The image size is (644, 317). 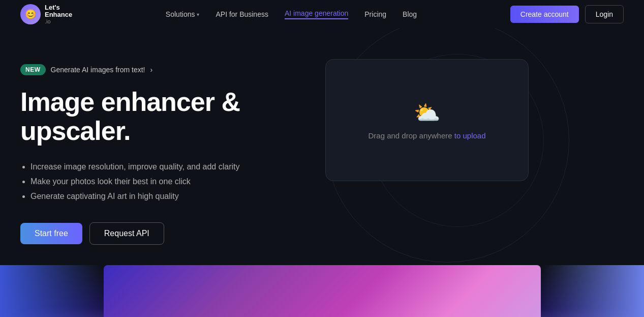 What do you see at coordinates (168, 234) in the screenshot?
I see `hero-cta: Start free Request API` at bounding box center [168, 234].